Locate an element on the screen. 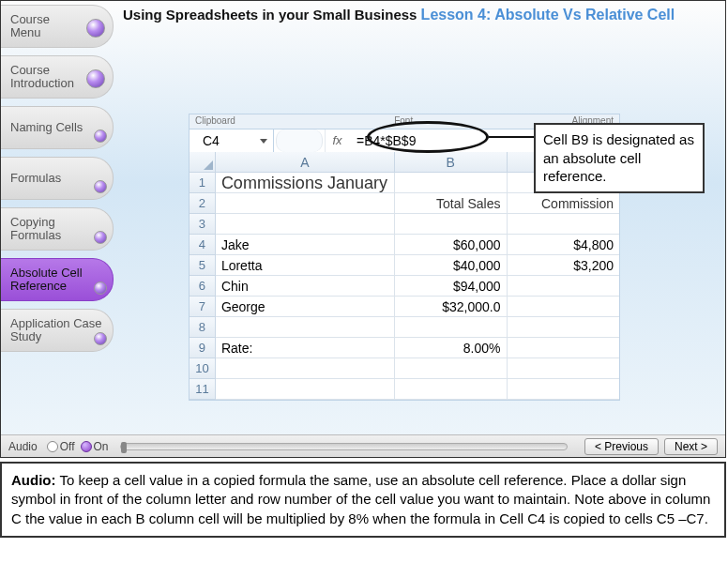  cell-B8 is located at coordinates (450, 327).